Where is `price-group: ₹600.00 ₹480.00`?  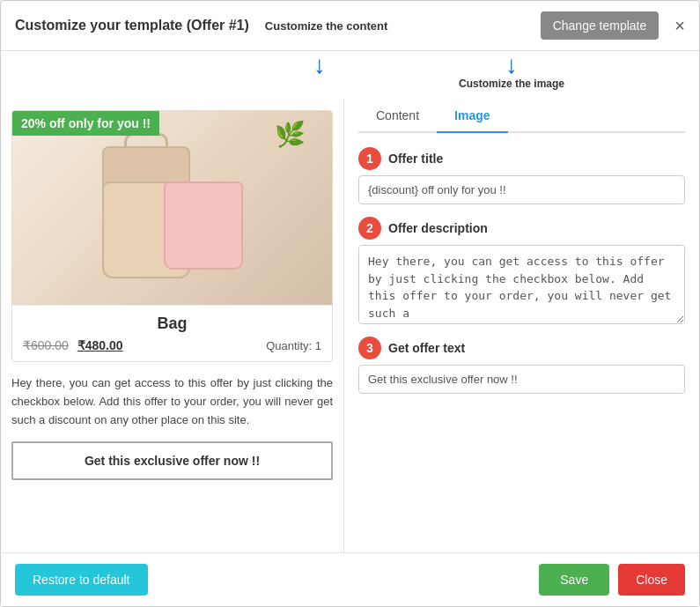
price-group: ₹600.00 ₹480.00 is located at coordinates (73, 345).